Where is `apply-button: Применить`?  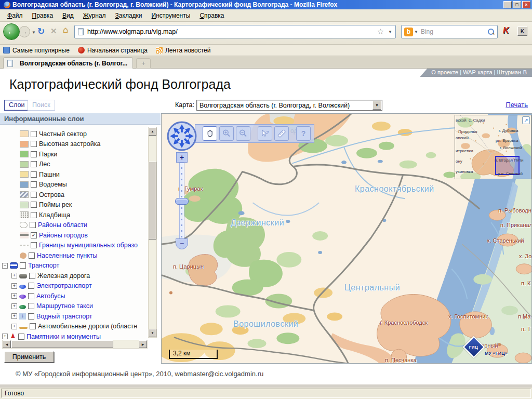 apply-button: Применить is located at coordinates (29, 357).